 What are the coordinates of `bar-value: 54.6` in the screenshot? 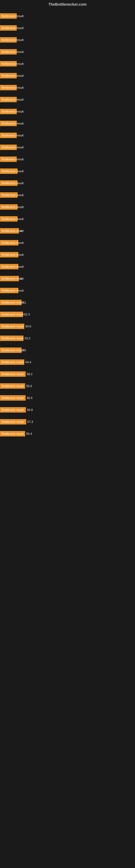 It's located at (28, 326).